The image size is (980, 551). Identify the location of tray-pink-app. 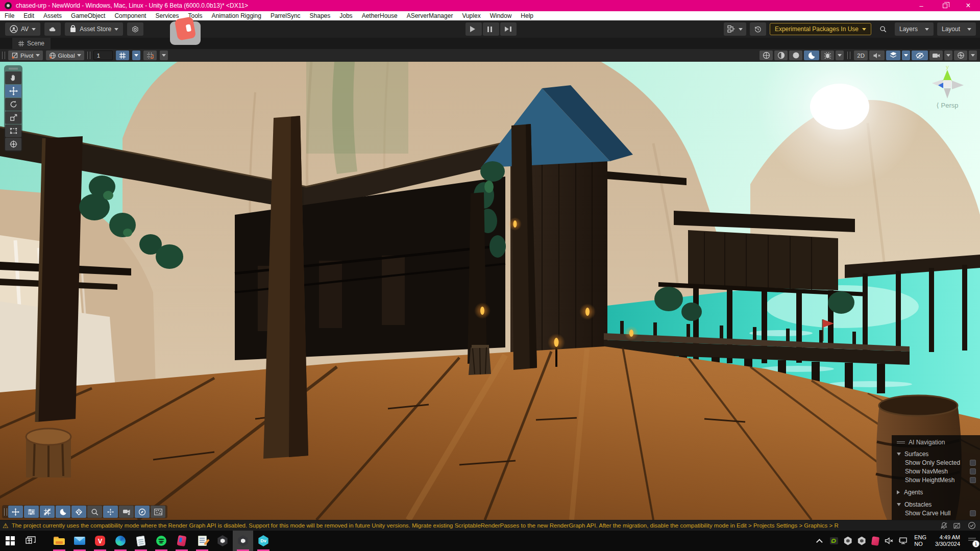
(875, 541).